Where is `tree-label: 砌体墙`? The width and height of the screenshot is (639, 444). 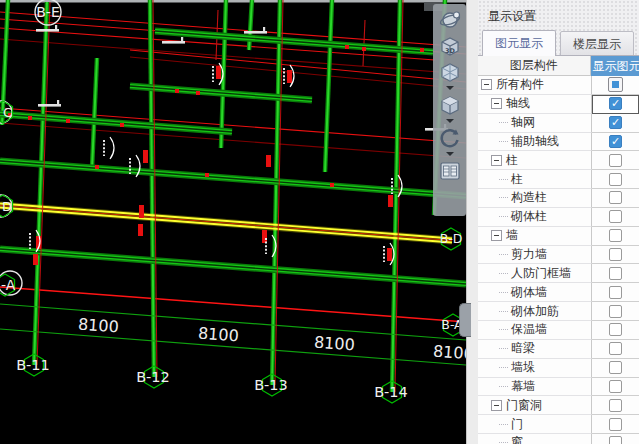 tree-label: 砌体墙 is located at coordinates (529, 292).